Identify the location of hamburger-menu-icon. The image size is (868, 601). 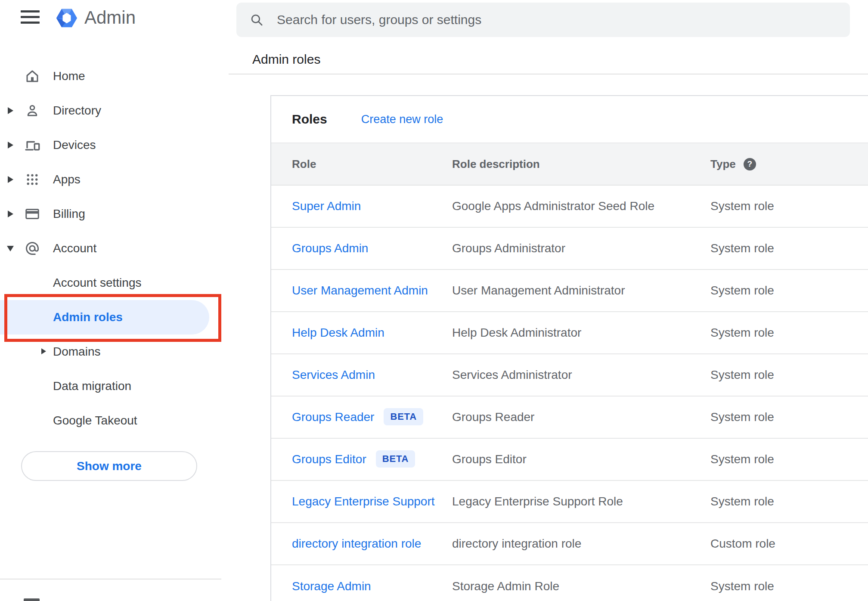
(30, 17).